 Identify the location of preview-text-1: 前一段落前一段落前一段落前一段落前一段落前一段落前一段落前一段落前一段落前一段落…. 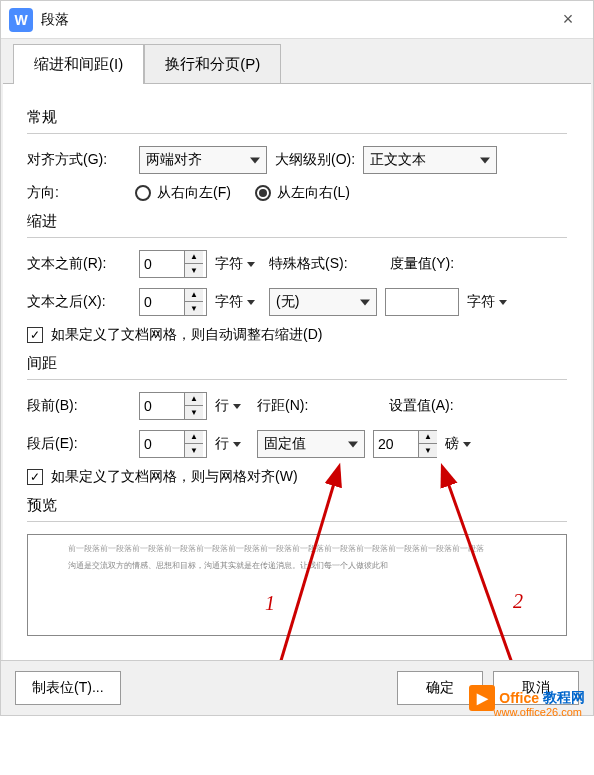
(297, 550).